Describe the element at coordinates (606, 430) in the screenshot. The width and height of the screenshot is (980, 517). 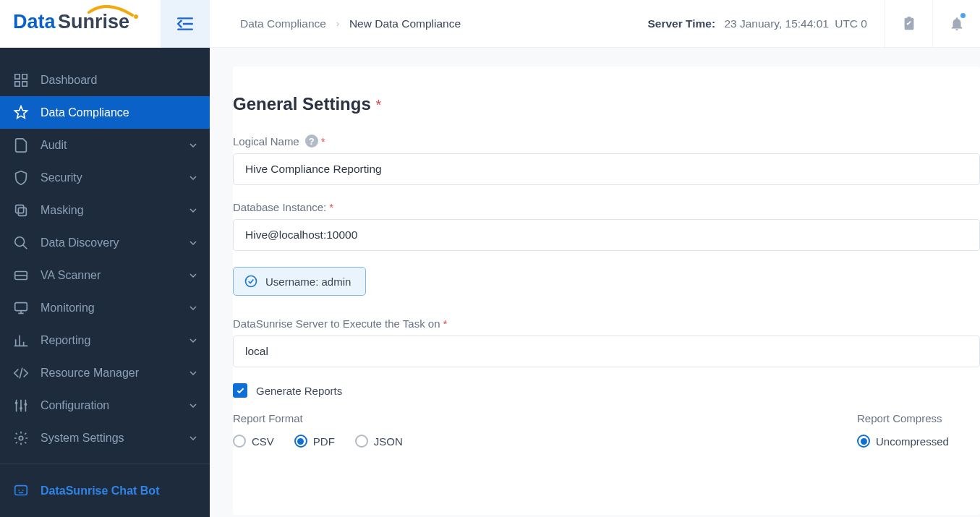
I see `report-options-row: Report Format CSV PDF JSON Report Compre…` at that location.